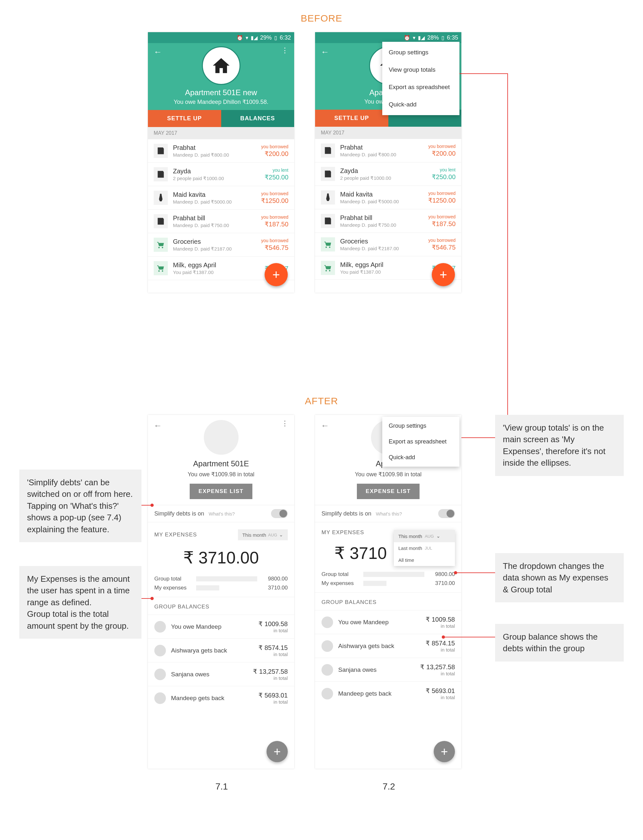  Describe the element at coordinates (442, 200) in the screenshot. I see `expense-amount: ₹1250.00` at that location.